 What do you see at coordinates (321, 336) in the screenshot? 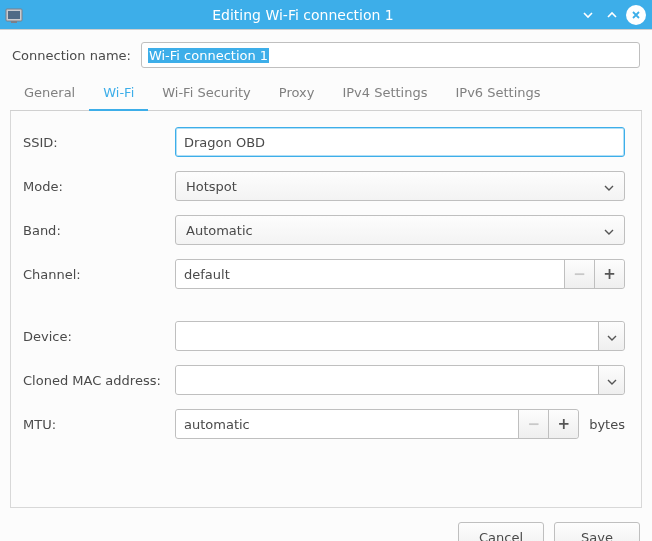
I see `row-device: Device:` at bounding box center [321, 336].